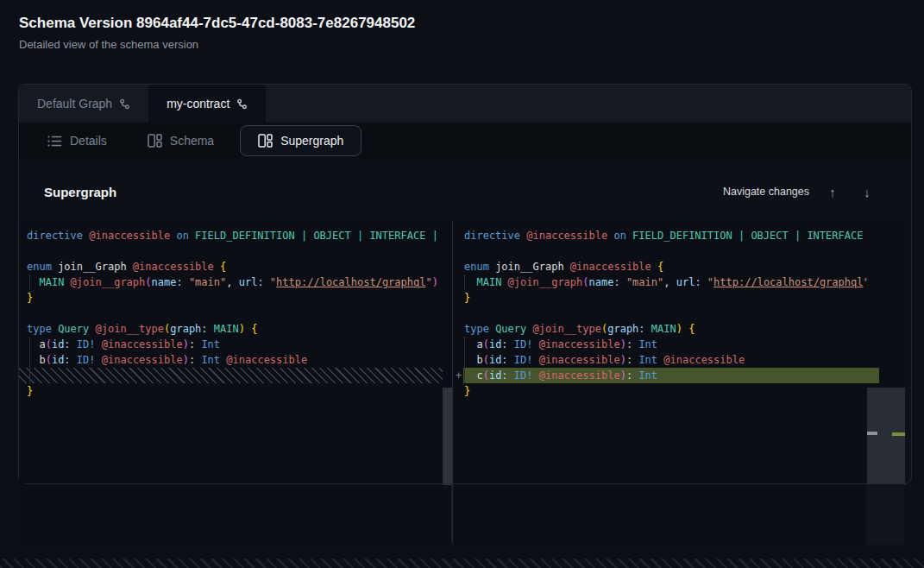 The height and width of the screenshot is (568, 924). What do you see at coordinates (452, 382) in the screenshot?
I see `pane-divider` at bounding box center [452, 382].